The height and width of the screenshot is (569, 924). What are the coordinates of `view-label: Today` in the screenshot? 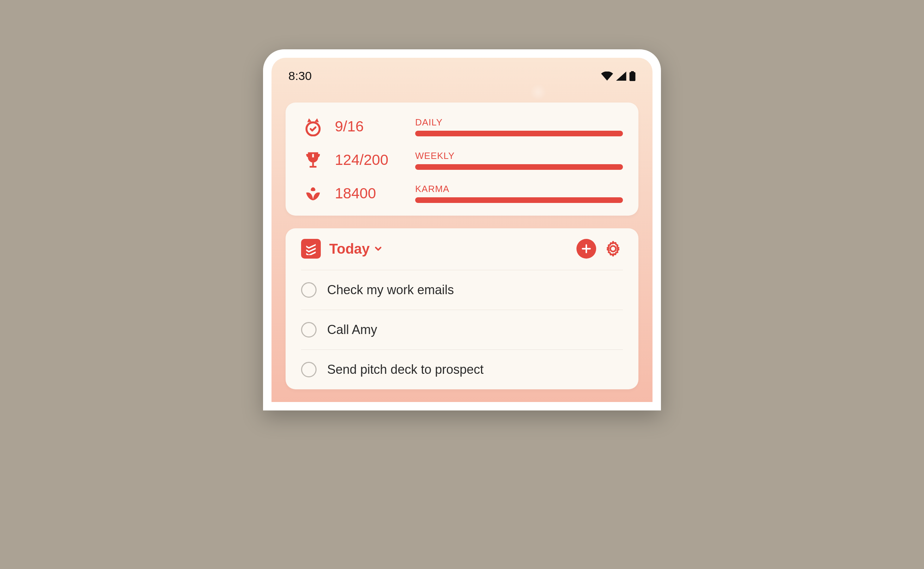 It's located at (349, 249).